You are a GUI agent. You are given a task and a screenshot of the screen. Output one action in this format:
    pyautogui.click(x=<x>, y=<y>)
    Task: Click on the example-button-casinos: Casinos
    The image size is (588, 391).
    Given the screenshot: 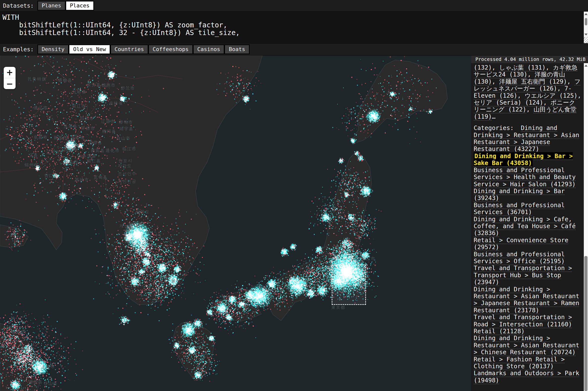 What is the action you would take?
    pyautogui.click(x=209, y=49)
    